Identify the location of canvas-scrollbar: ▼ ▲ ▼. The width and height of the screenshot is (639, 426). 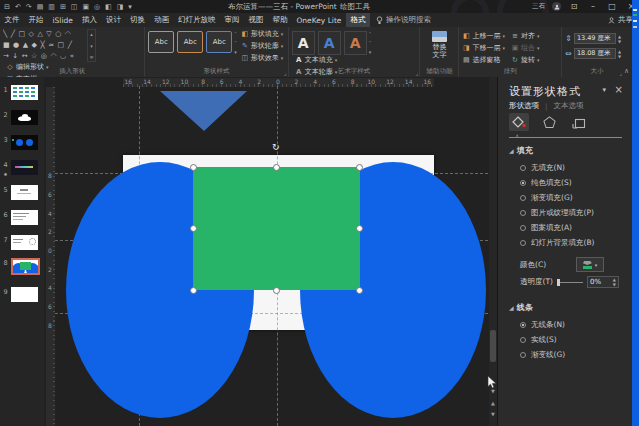
(493, 252).